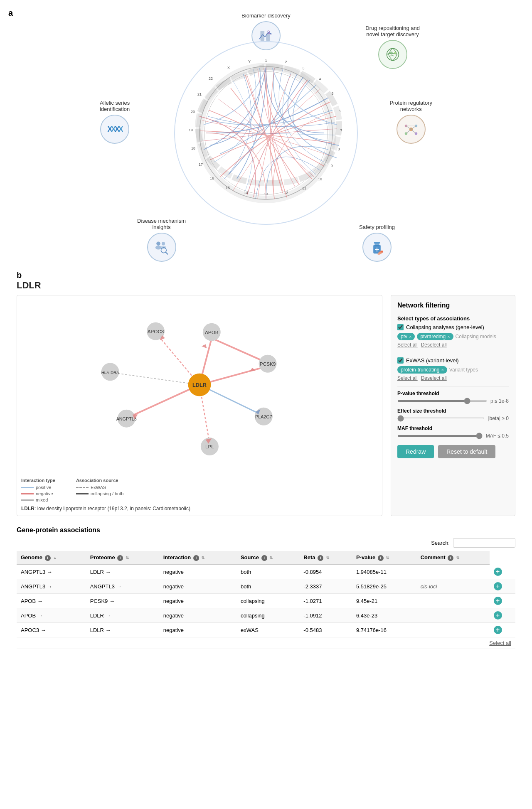 This screenshot has height=809, width=532. What do you see at coordinates (434, 345) in the screenshot?
I see `collapsing-deselect-all: Deselect all` at bounding box center [434, 345].